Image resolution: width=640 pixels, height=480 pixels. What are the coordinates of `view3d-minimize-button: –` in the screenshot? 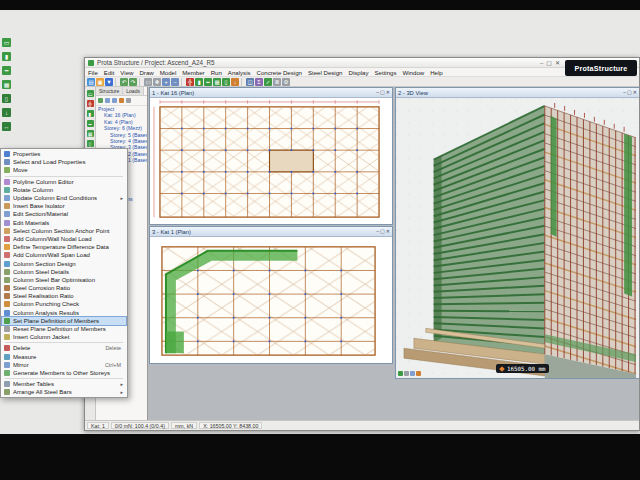 It's located at (624, 92).